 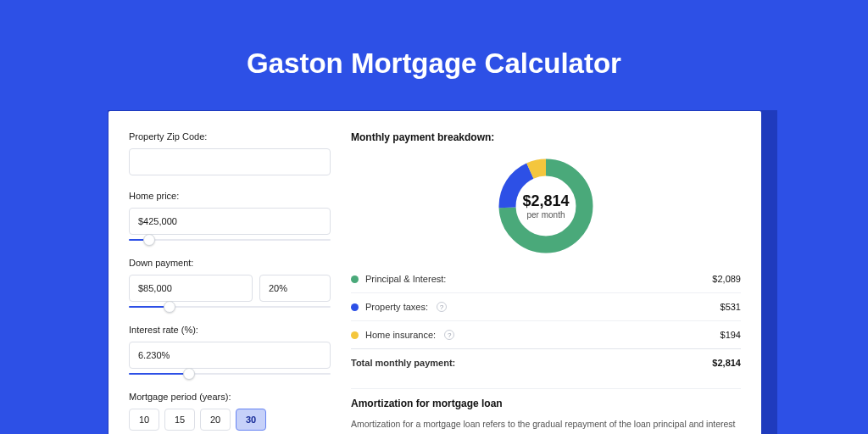 I want to click on legend: Principal & Interest:$2,089Property taxe…, so click(x=546, y=320).